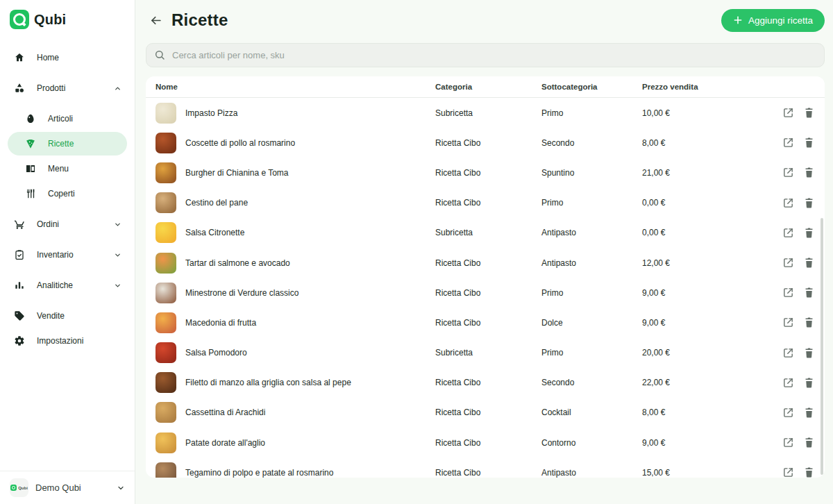 The image size is (833, 504). What do you see at coordinates (485, 56) in the screenshot?
I see `search-input` at bounding box center [485, 56].